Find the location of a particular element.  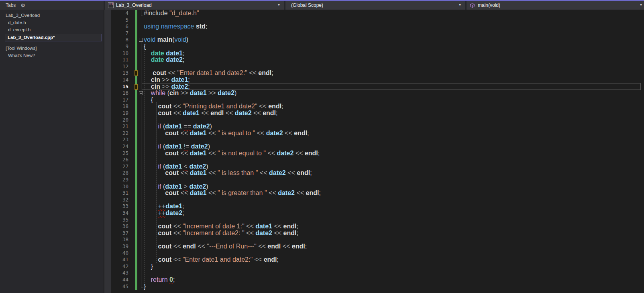

sidebar-item-lab-3-overload: Lab_3_Overload is located at coordinates (52, 15).